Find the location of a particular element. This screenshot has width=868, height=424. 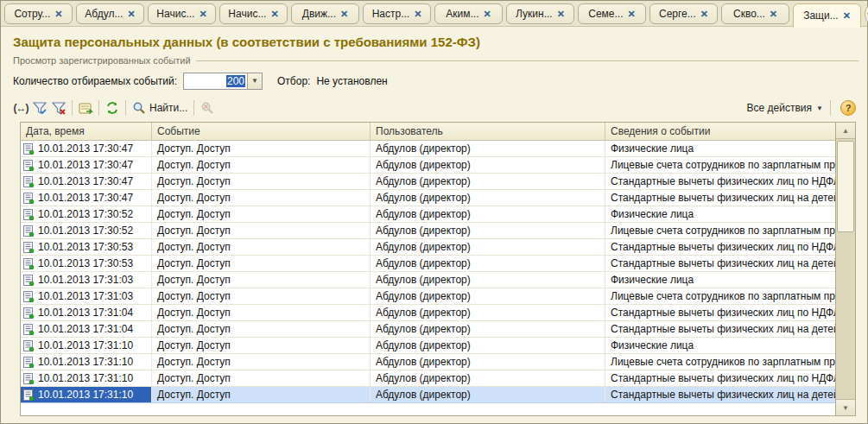

set-period-icon: (↔) is located at coordinates (21, 108).